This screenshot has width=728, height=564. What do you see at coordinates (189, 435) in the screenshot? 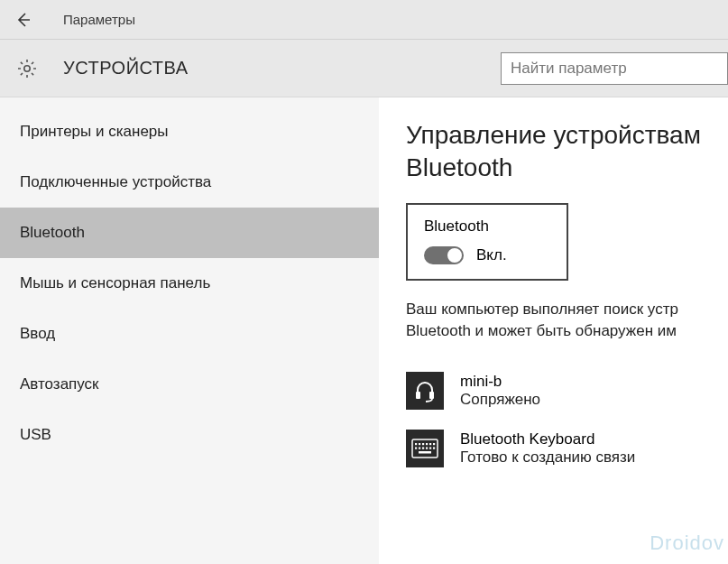
I see `sidebar-item-usb: USB` at bounding box center [189, 435].